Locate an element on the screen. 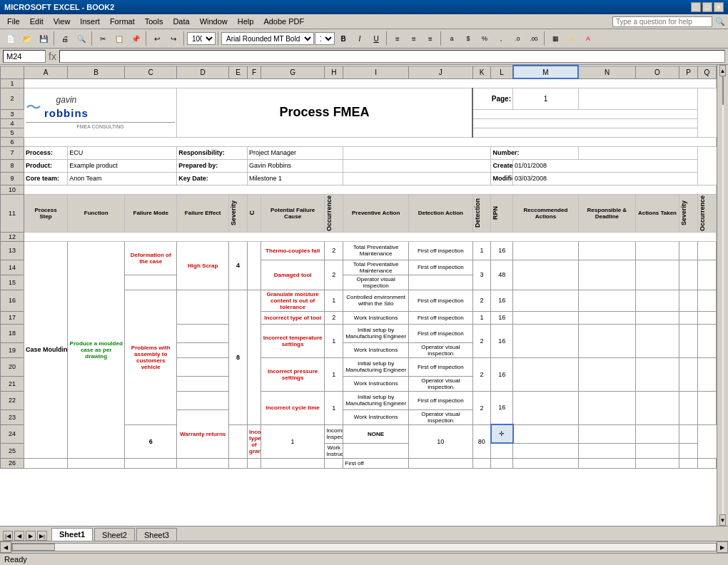 The height and width of the screenshot is (565, 728). horizontal-scrollbar: ◀ ▶ is located at coordinates (364, 546).